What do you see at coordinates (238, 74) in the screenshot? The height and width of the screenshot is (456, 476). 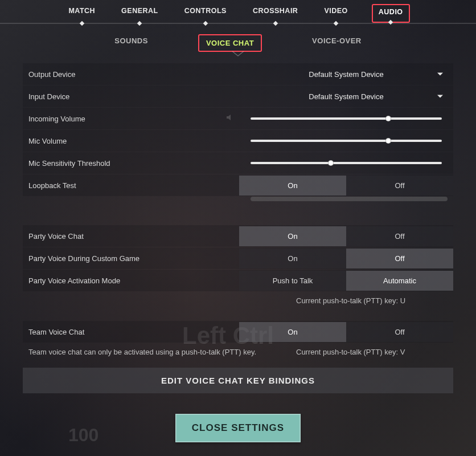 I see `row-output-device: Output Device Default System Device` at bounding box center [238, 74].